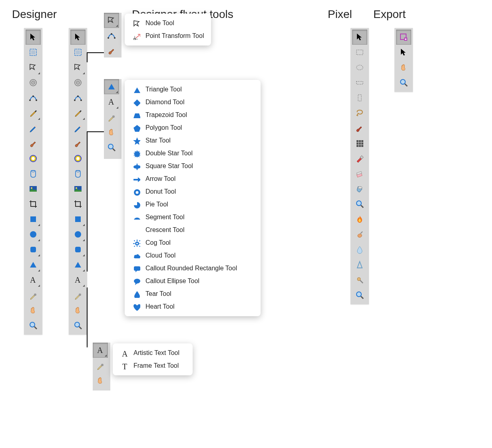 The height and width of the screenshot is (448, 492). Describe the element at coordinates (360, 174) in the screenshot. I see `erase-tool-icon` at that location.